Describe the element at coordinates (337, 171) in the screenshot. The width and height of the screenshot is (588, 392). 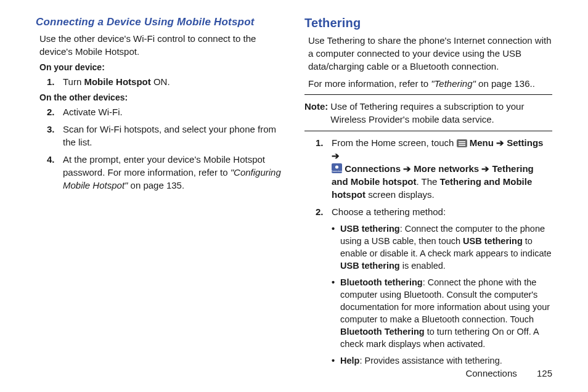
I see `svg-text: Connections` at that location.